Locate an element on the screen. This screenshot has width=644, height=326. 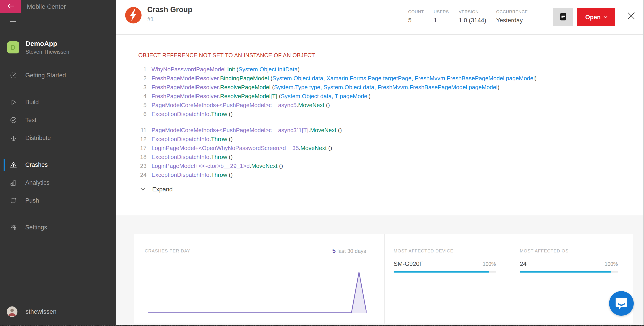
sidebar-item-label: Push is located at coordinates (32, 201).